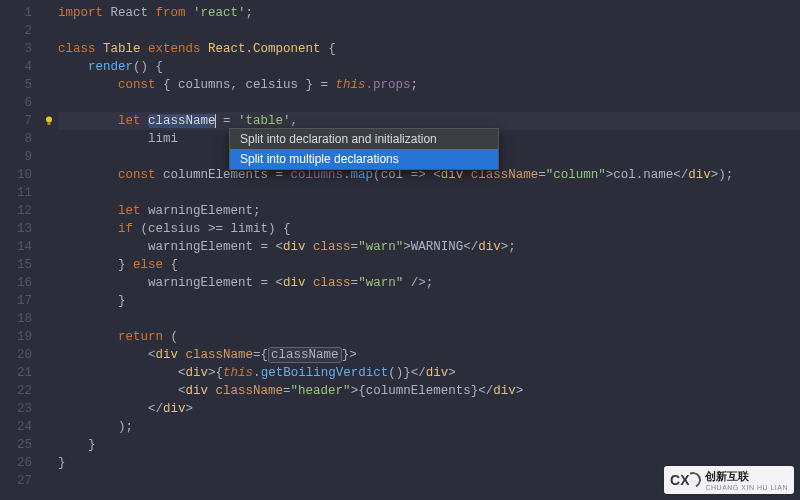  Describe the element at coordinates (729, 480) in the screenshot. I see `watermark-badge: CX 创新互联 CHUANG XIN HU LIAN` at that location.